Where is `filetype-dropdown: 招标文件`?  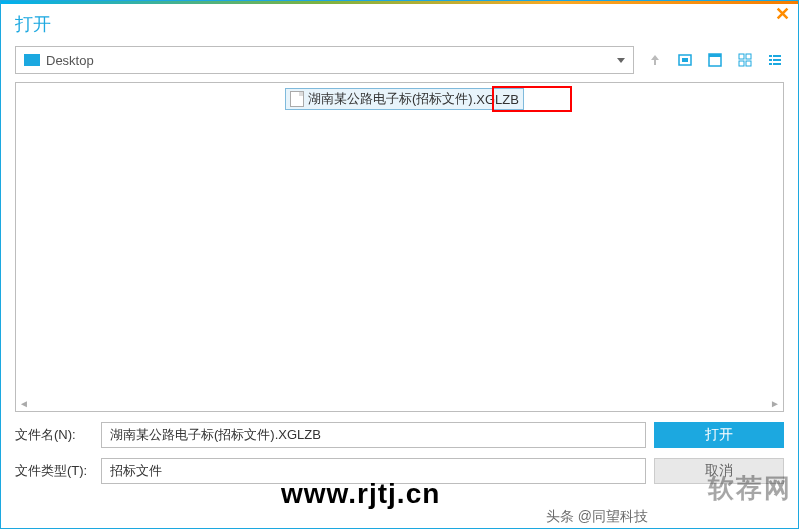 filetype-dropdown: 招标文件 is located at coordinates (374, 471).